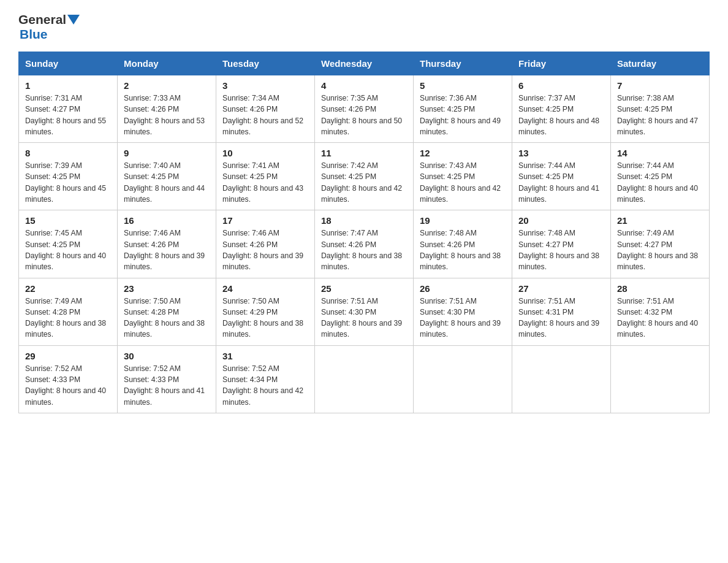 This screenshot has height=563, width=728. Describe the element at coordinates (263, 115) in the screenshot. I see `day-info: Sunrise: 7:34 AMSunset: 4:26 PMDaylight:…` at that location.